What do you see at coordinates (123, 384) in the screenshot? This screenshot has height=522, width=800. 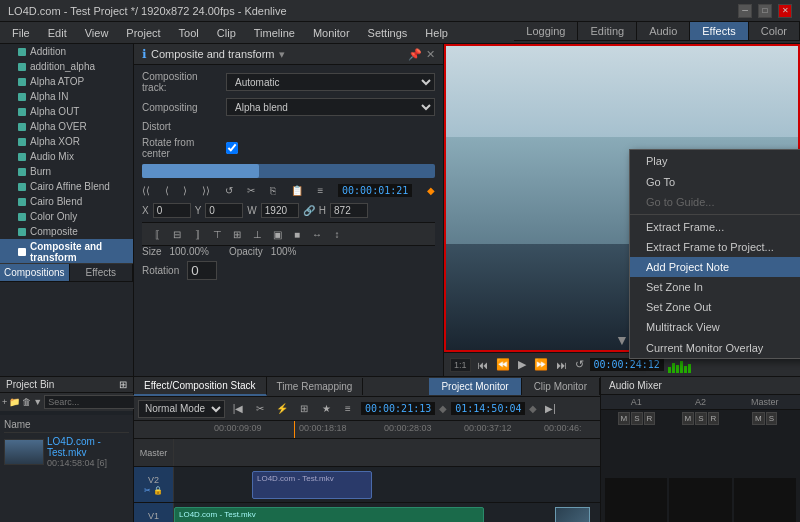 I see `expand-icon: ⊞` at bounding box center [123, 384].